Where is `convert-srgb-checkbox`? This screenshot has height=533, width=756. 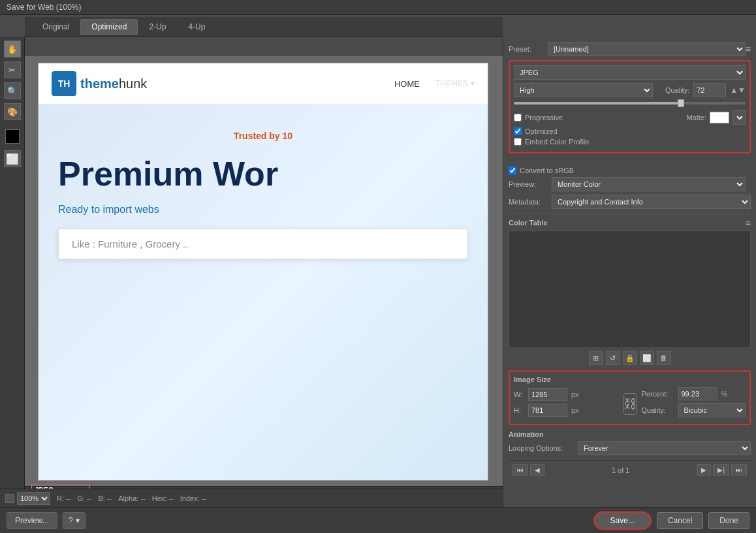 convert-srgb-checkbox is located at coordinates (512, 170).